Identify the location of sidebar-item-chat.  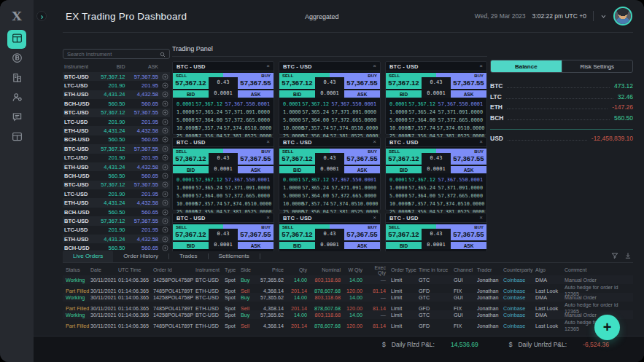
(17, 118).